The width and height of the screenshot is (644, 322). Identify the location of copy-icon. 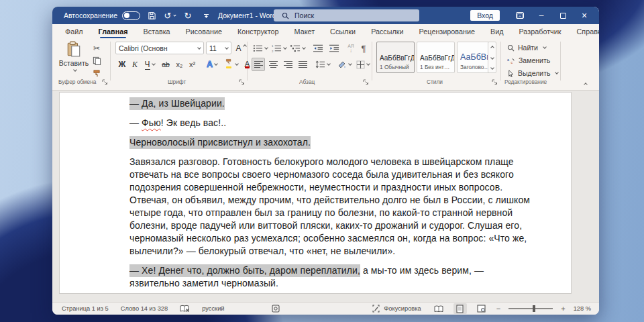
(97, 60).